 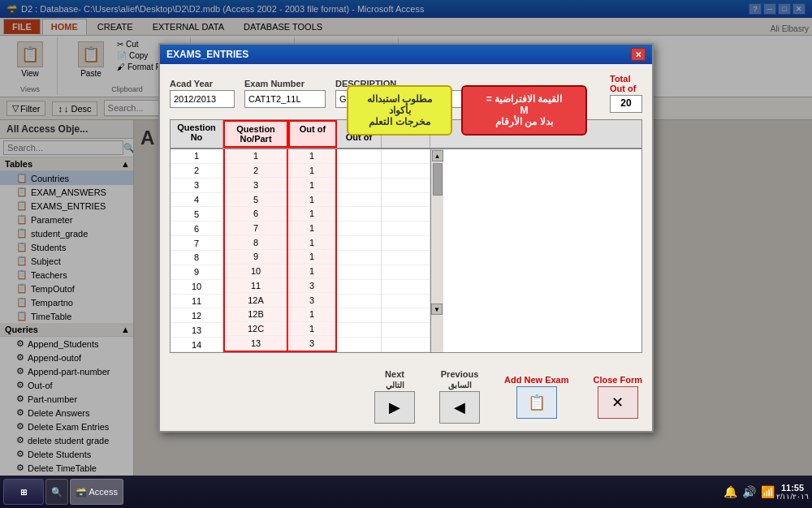 What do you see at coordinates (460, 385) in the screenshot?
I see `previous-arabic-label: السابق` at bounding box center [460, 385].